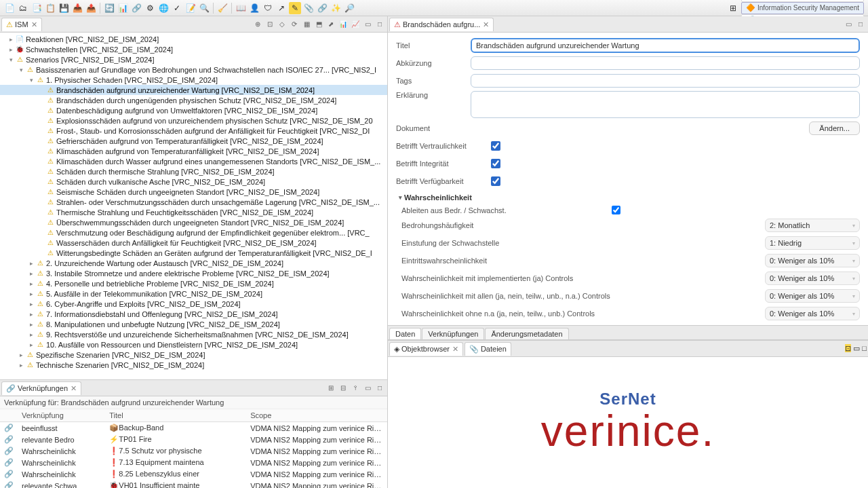 This screenshot has height=488, width=868. Describe the element at coordinates (317, 415) in the screenshot. I see `col-header: Scope` at that location.